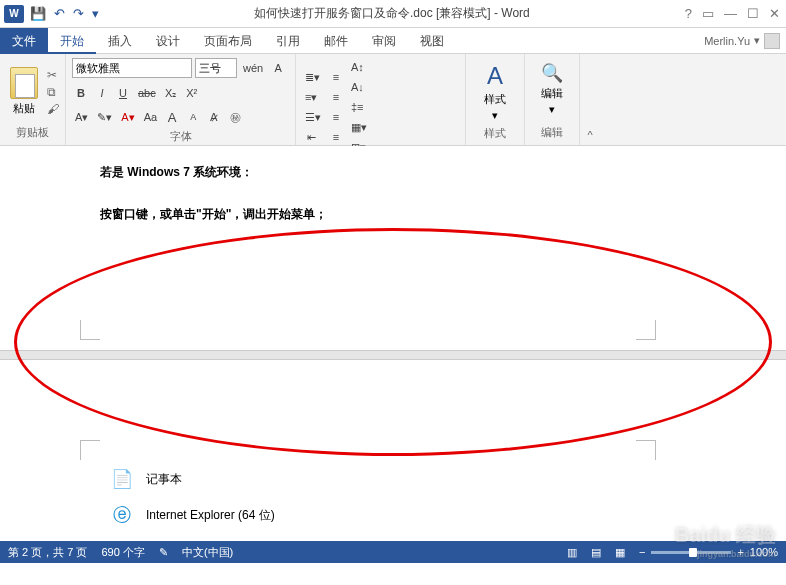  I want to click on zoom-in-button: +, so click(740, 552).